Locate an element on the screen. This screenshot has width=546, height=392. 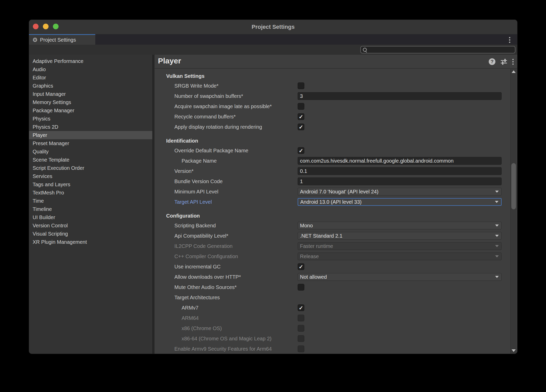
row-label-override-default-package-name: Override Default Package Name is located at coordinates (201, 151).